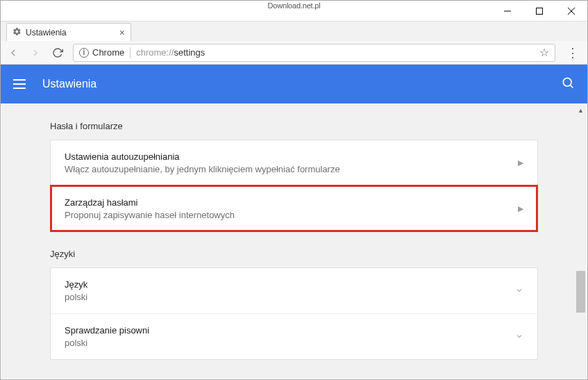 The height and width of the screenshot is (380, 588). I want to click on row-spellcheck-sub: polski, so click(107, 343).